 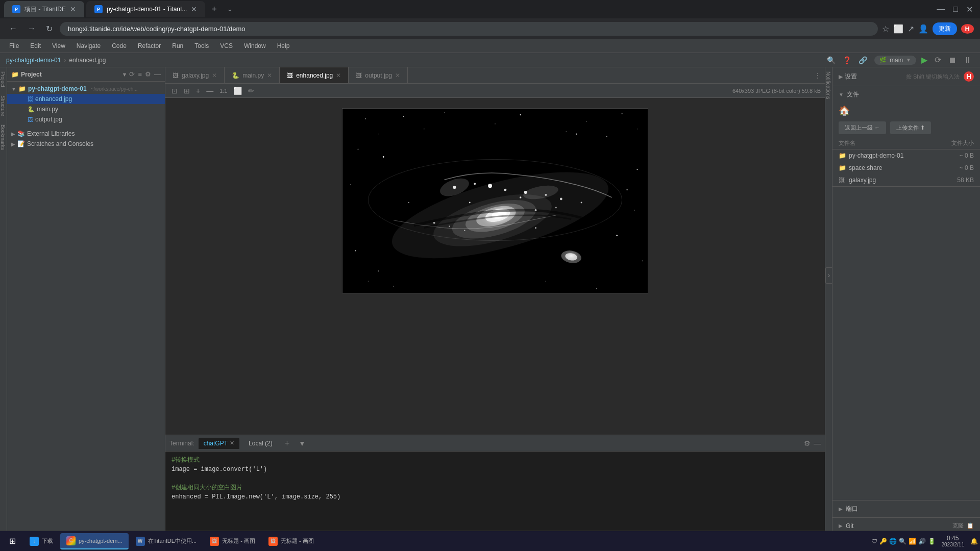 I want to click on settings-chevron: ▶, so click(x=841, y=77).